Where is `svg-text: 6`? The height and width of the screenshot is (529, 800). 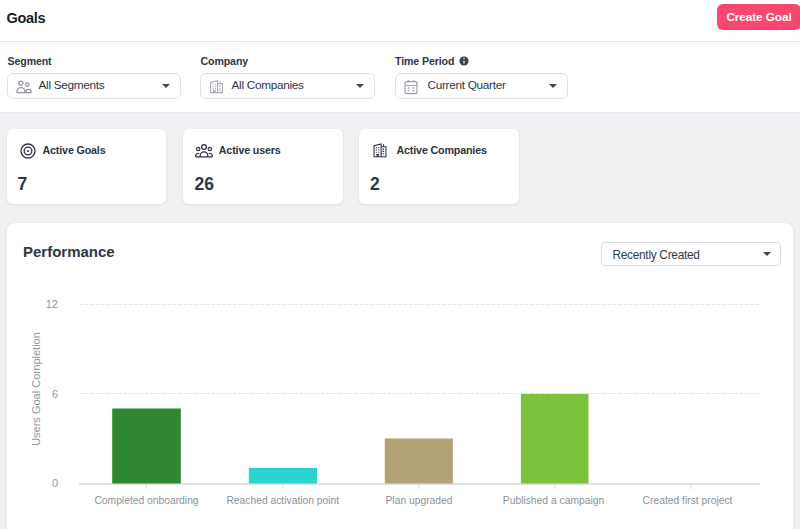
svg-text: 6 is located at coordinates (55, 394).